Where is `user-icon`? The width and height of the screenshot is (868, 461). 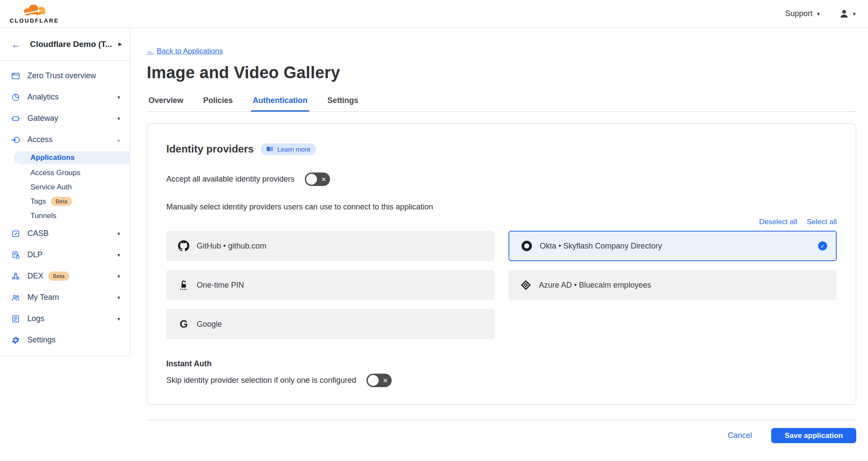 user-icon is located at coordinates (844, 14).